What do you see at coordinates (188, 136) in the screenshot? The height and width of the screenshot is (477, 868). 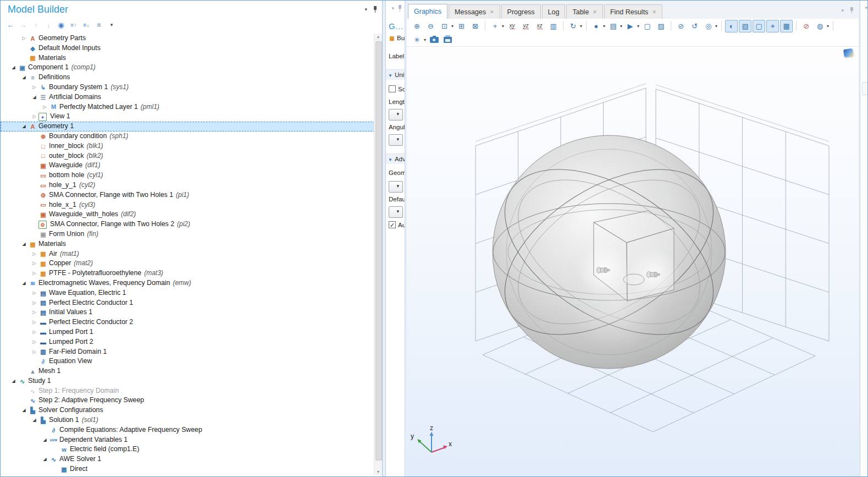 I see `tree-item-boundary-condition: ⊕Boundary condition(sph1)` at bounding box center [188, 136].